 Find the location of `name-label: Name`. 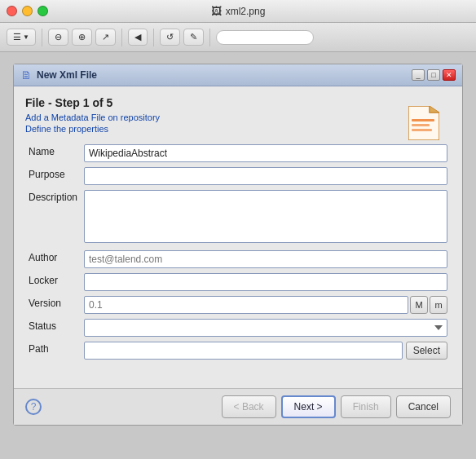

name-label: Name is located at coordinates (53, 153).